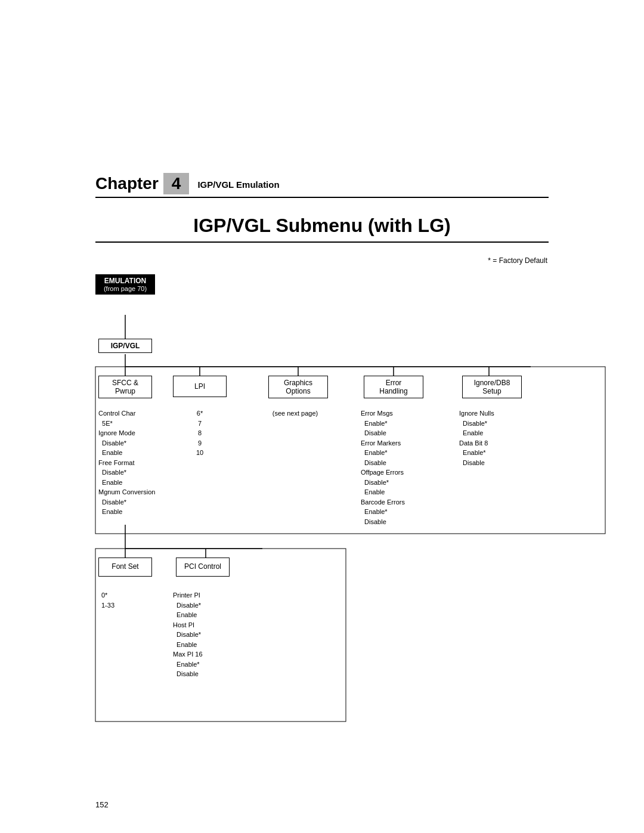 The height and width of the screenshot is (833, 644). I want to click on pcicontrol-box: PCI Control, so click(203, 567).